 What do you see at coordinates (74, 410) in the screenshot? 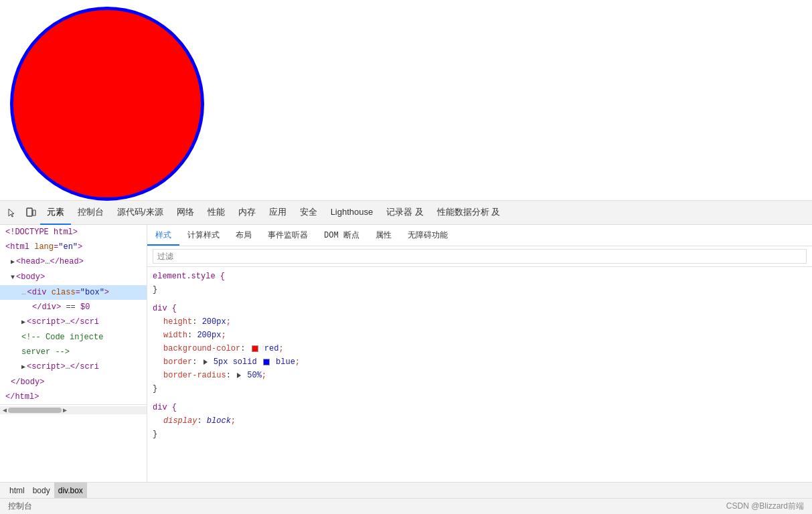
I see `dom-horizontal-scrollbar: ◀ ▶` at bounding box center [74, 410].